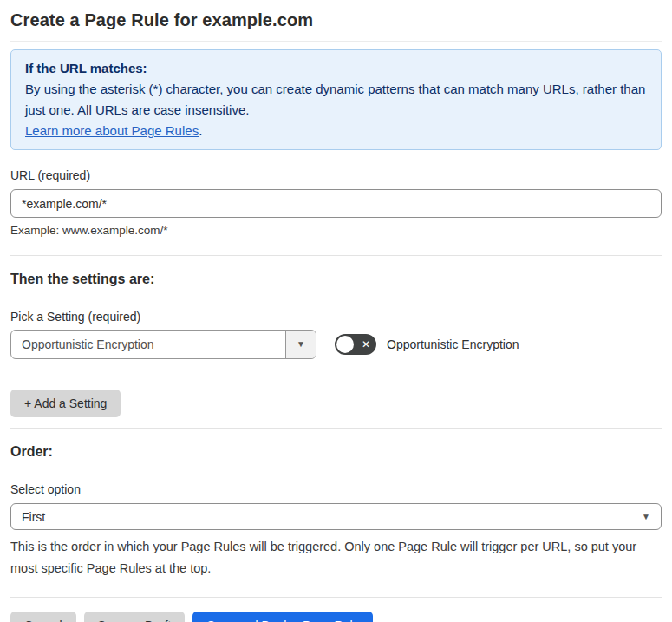  What do you see at coordinates (345, 344) in the screenshot?
I see `toggle-knob` at bounding box center [345, 344].